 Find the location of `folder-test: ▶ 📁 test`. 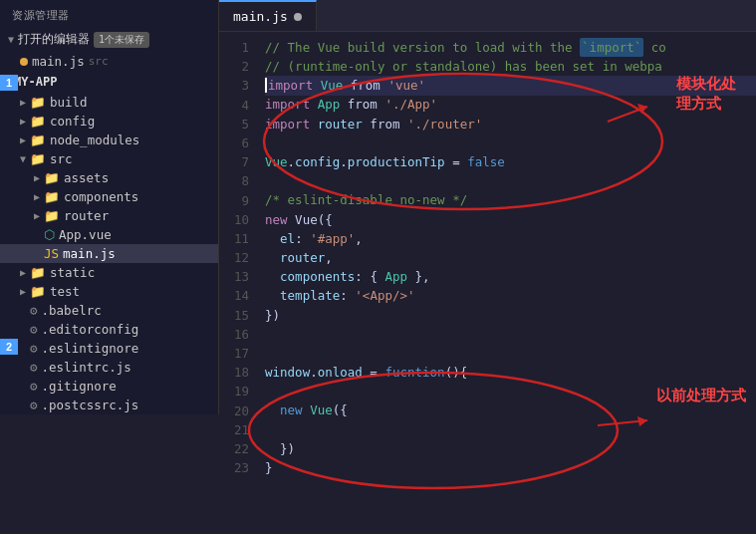

folder-test: ▶ 📁 test is located at coordinates (110, 291).